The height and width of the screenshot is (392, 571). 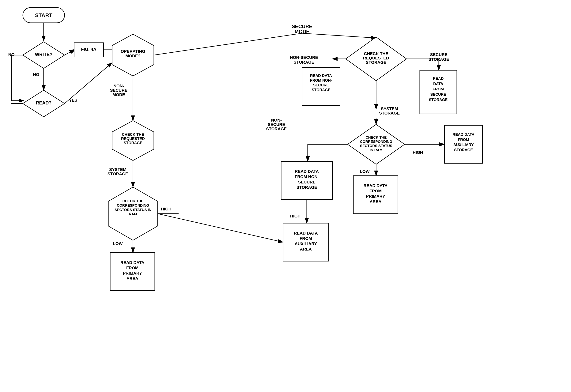 What do you see at coordinates (133, 214) in the screenshot?
I see `svg-text: RAM` at bounding box center [133, 214].